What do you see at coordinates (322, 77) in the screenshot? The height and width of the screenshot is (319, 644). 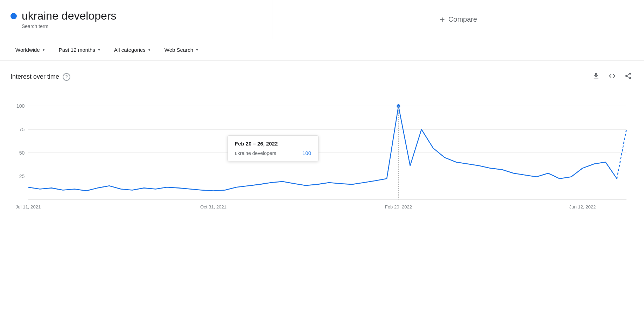 I see `chart-header: Interest over time ?` at bounding box center [322, 77].